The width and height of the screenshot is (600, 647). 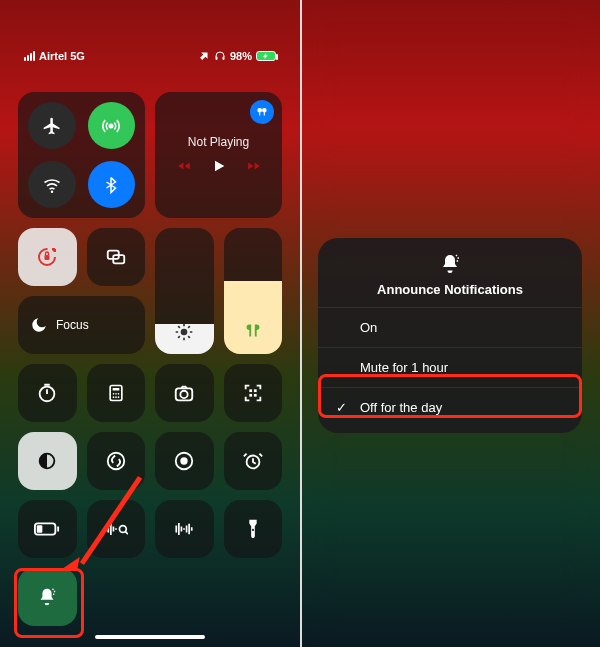 What do you see at coordinates (253, 393) in the screenshot?
I see `qr-icon` at bounding box center [253, 393].